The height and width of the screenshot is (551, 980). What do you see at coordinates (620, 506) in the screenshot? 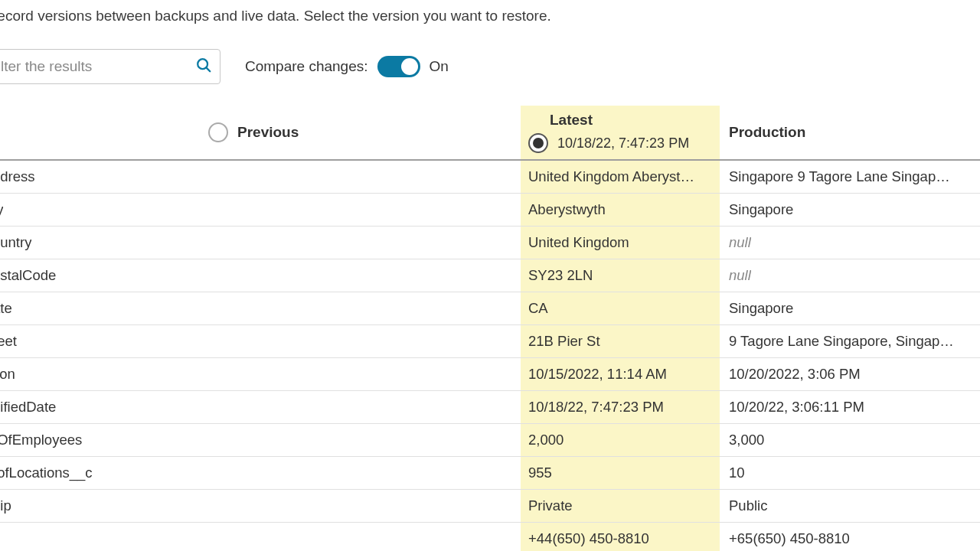
I see `latest-value-cell: Private` at bounding box center [620, 506].